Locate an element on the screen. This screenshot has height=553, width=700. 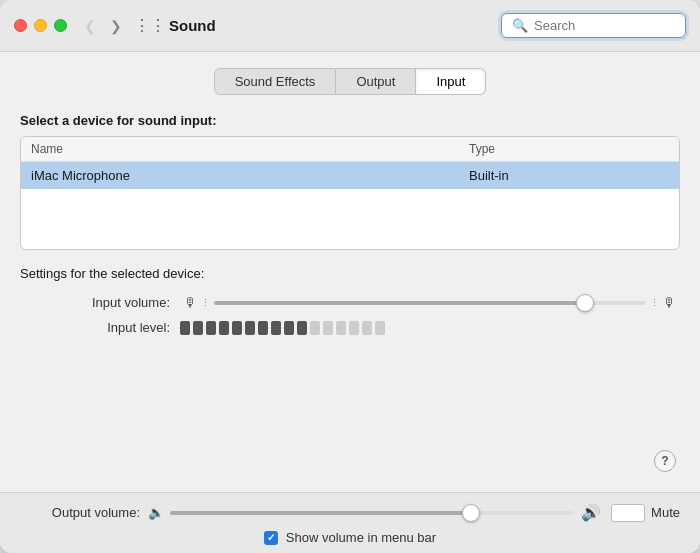
tab-input: Input is located at coordinates (451, 82).